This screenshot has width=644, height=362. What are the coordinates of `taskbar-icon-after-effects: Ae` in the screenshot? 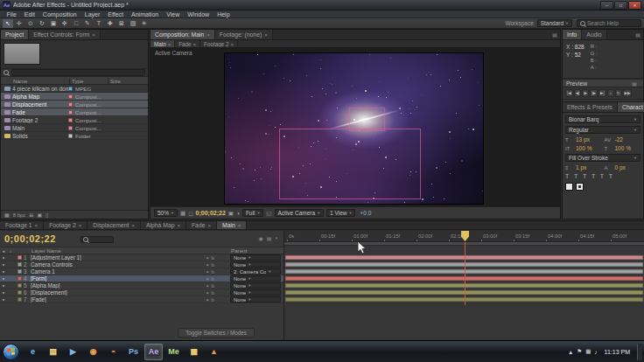 It's located at (154, 352).